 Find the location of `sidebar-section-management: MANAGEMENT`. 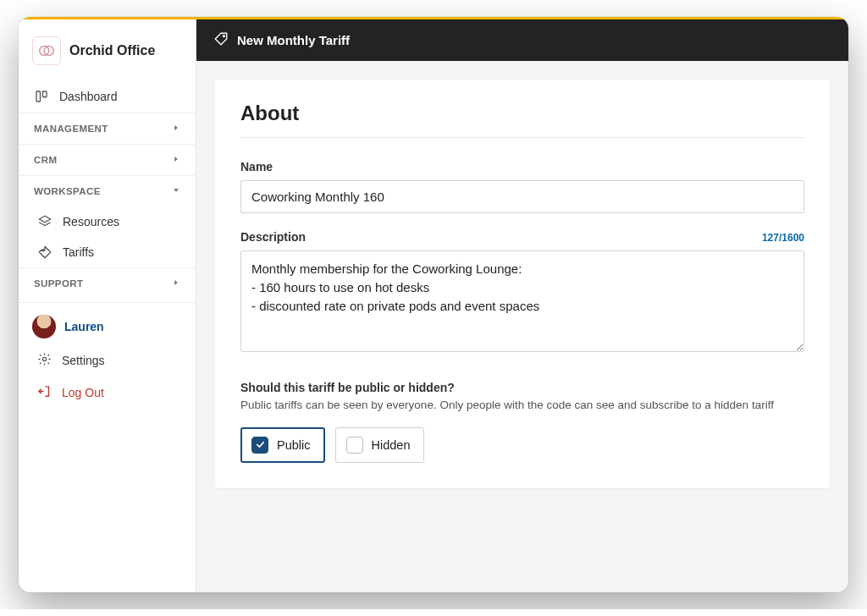

sidebar-section-management: MANAGEMENT is located at coordinates (107, 129).